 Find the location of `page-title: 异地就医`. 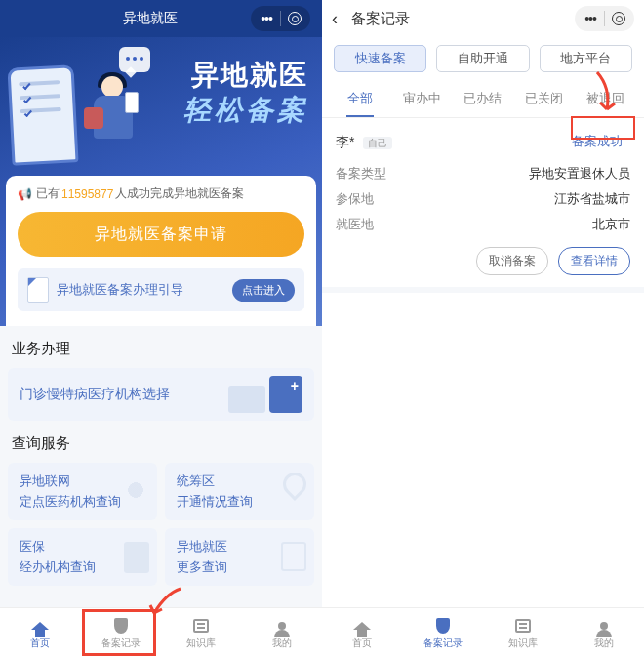

page-title: 异地就医 is located at coordinates (150, 19).